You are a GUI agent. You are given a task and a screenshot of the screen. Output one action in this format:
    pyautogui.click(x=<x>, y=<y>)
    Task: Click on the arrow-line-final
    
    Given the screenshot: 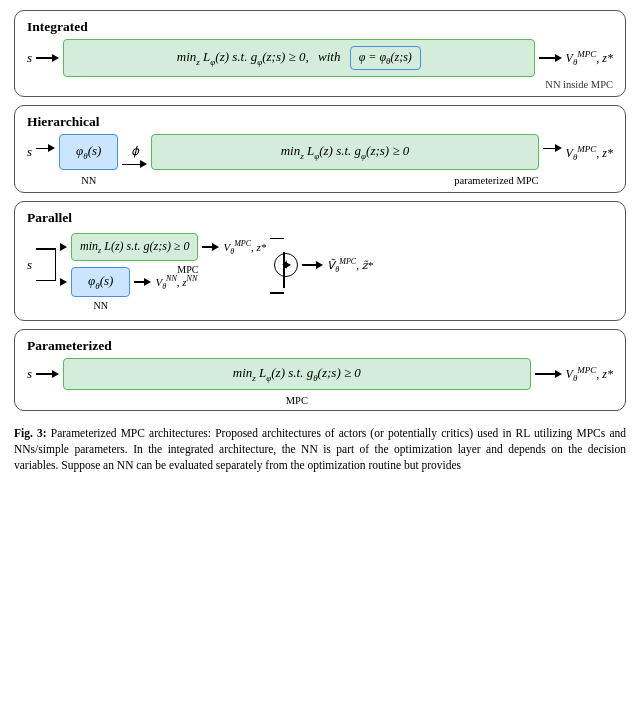 What is the action you would take?
    pyautogui.click(x=309, y=265)
    